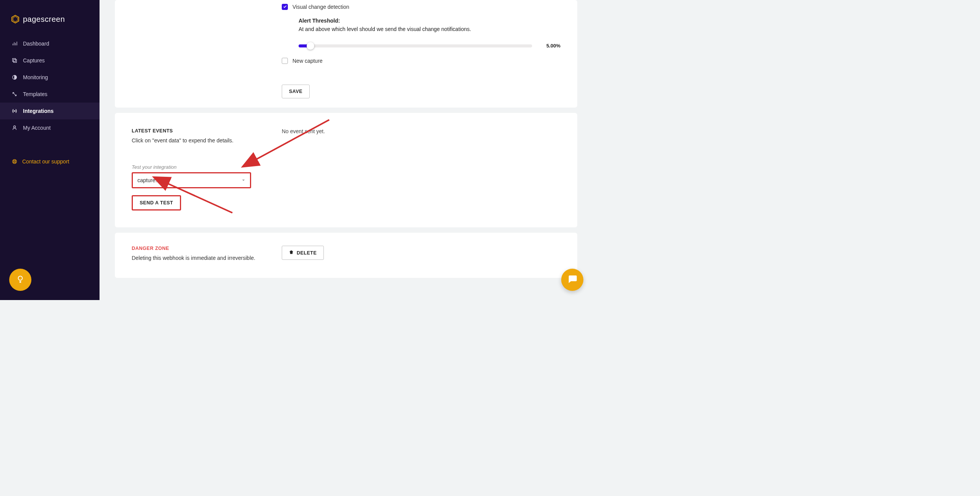 The image size is (980, 496). What do you see at coordinates (207, 167) in the screenshot?
I see `test-integration-label: Test your integration` at bounding box center [207, 167].